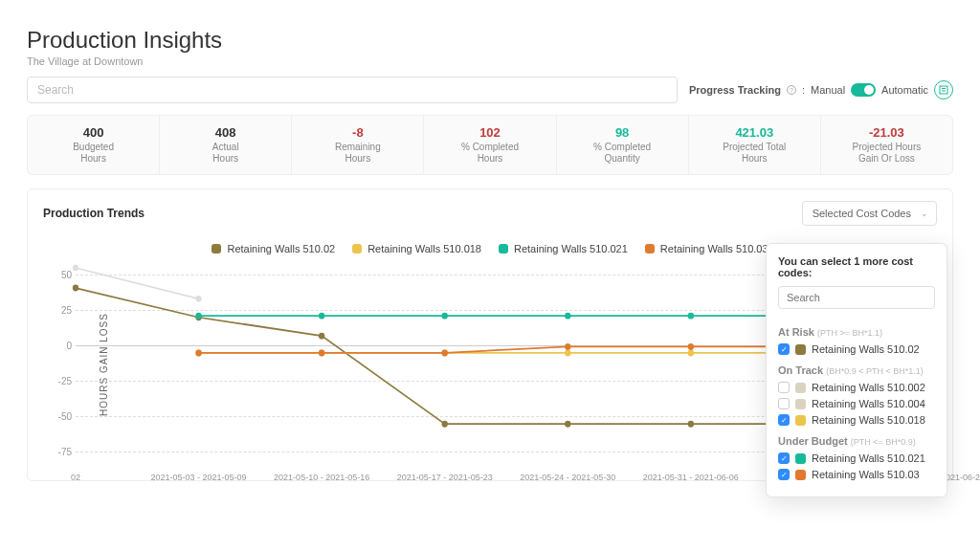 This screenshot has height=551, width=980. I want to click on settings-icon, so click(944, 90).